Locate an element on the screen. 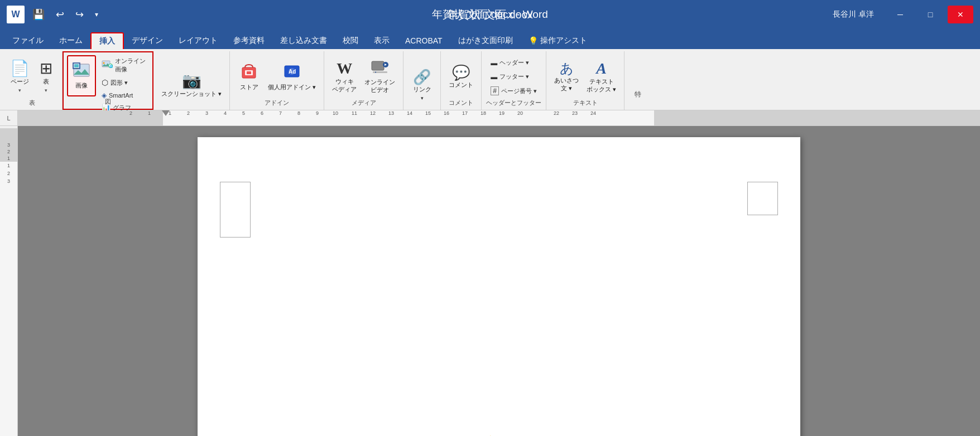 Image resolution: width=980 pixels, height=436 pixels. group-label-text: テキスト is located at coordinates (585, 103).